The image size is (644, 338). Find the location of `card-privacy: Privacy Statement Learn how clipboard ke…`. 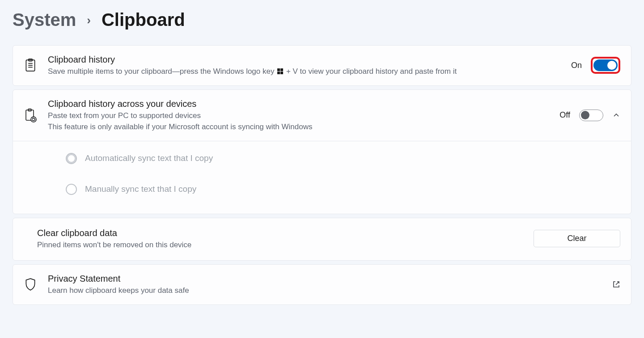

card-privacy: Privacy Statement Learn how clipboard ke… is located at coordinates (322, 284).